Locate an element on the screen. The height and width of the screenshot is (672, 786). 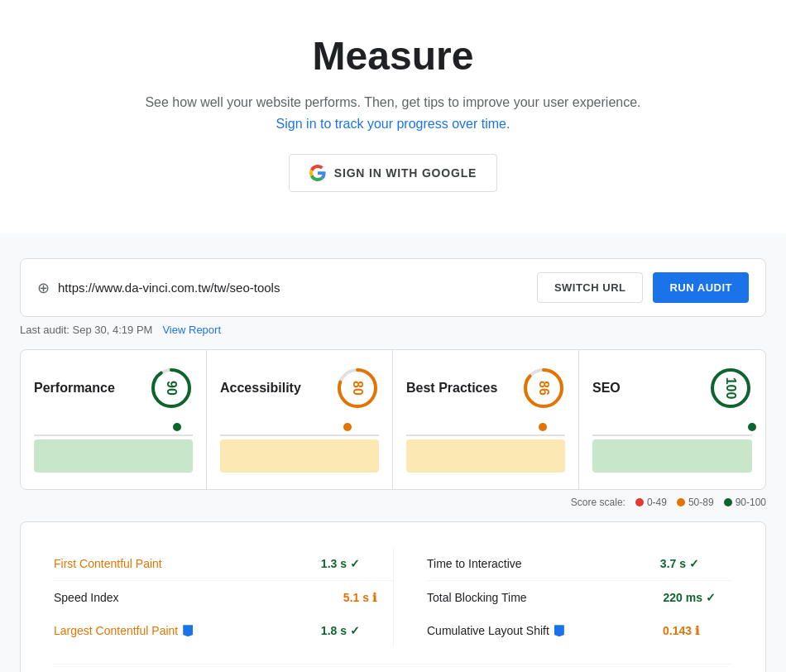
metric-row: First Contentful Paint 1.3 s ✓ is located at coordinates (223, 564).